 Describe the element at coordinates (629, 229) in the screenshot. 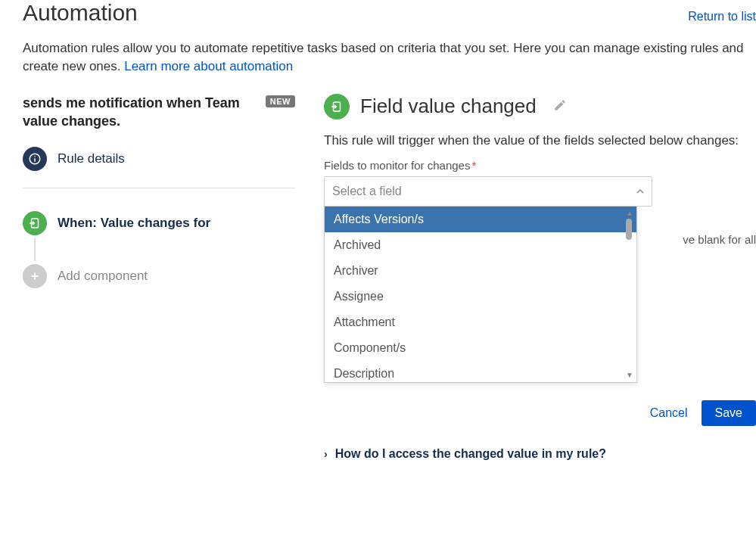

I see `scrollbar-thumb` at that location.